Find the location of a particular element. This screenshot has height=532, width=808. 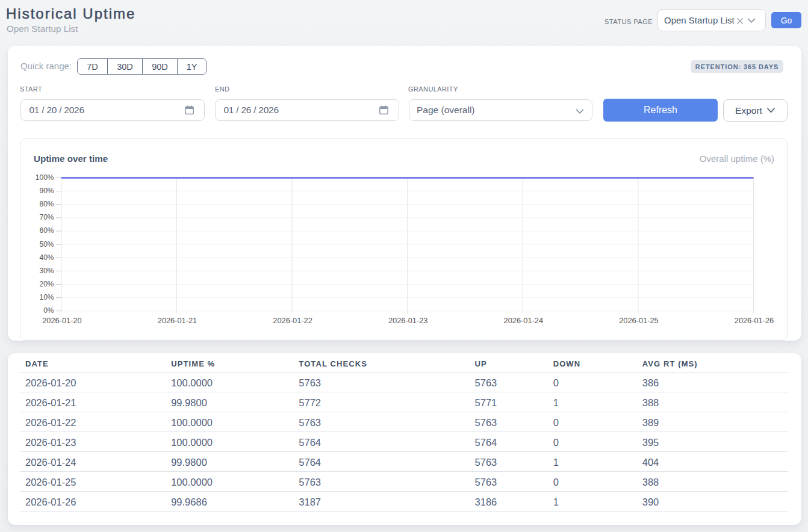

svg-text: 100% is located at coordinates (45, 178).